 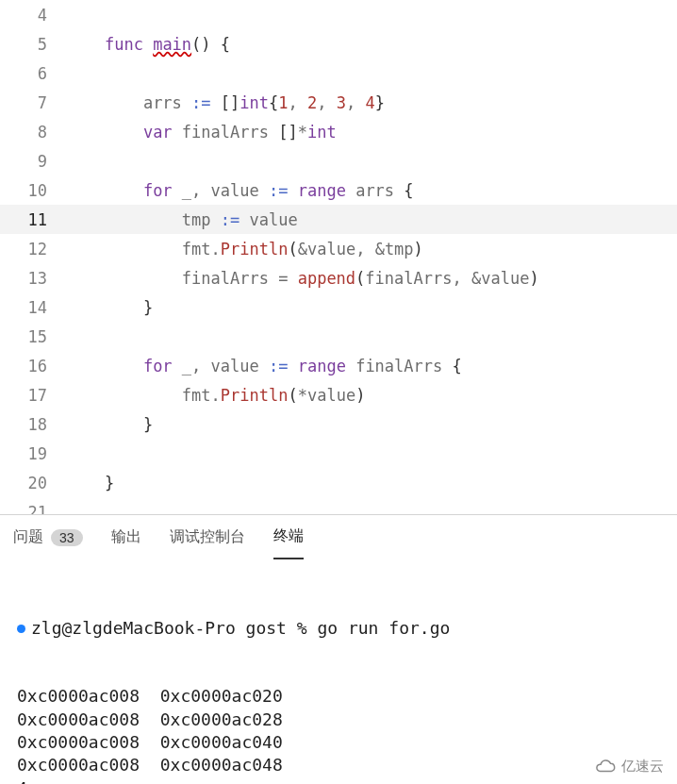 I want to click on code-line: 11 tmp := value, so click(x=338, y=219).